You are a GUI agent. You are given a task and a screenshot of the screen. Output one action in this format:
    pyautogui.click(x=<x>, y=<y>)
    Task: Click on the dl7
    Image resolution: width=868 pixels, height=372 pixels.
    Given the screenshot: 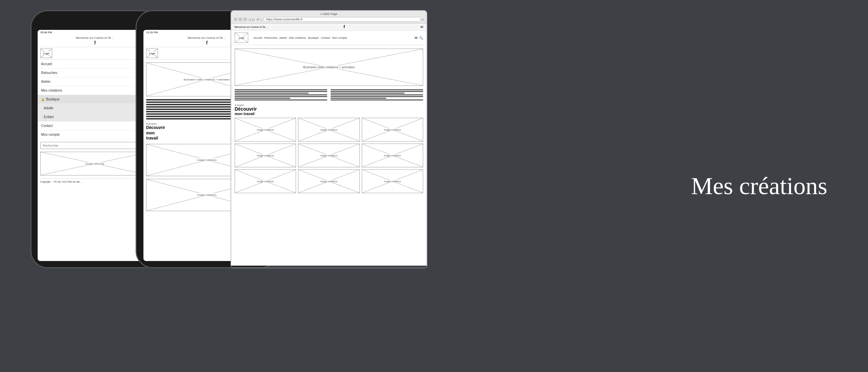 What is the action you would take?
    pyautogui.click(x=281, y=100)
    